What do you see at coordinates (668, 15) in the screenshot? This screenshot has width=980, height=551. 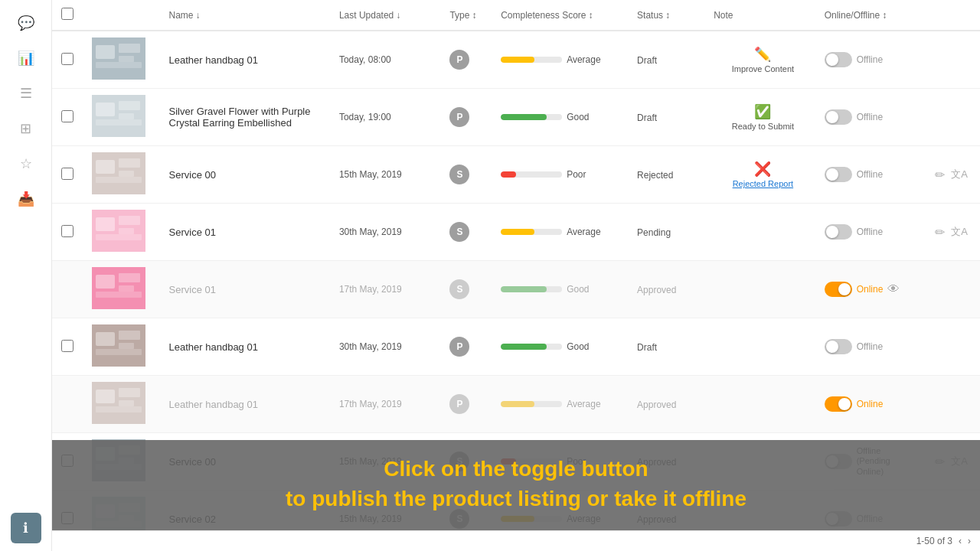 I see `sort-status-icon: ↕` at bounding box center [668, 15].